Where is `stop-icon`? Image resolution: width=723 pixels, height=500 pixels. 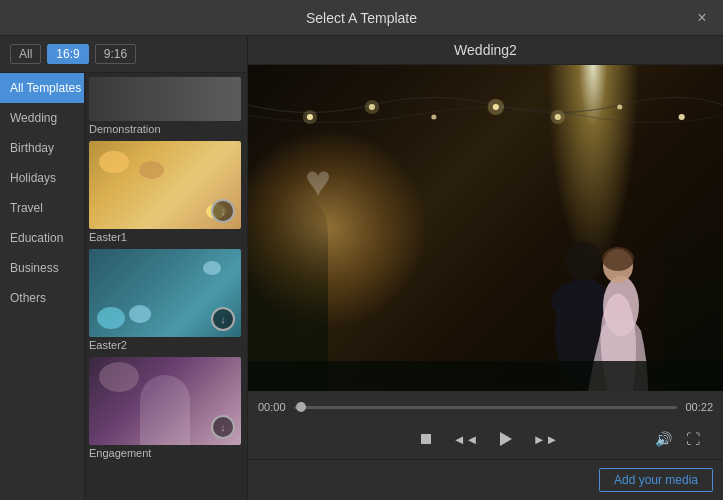 stop-icon is located at coordinates (426, 439).